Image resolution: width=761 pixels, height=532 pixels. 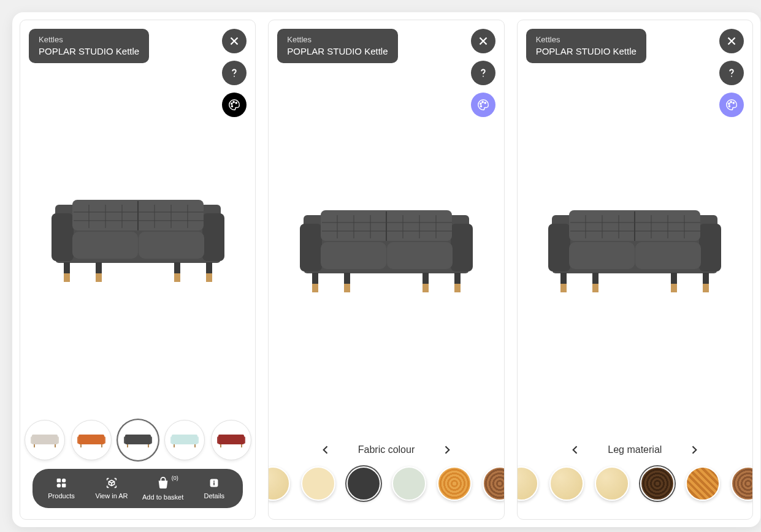 What do you see at coordinates (214, 496) in the screenshot?
I see `bar-details-label: Details` at bounding box center [214, 496].